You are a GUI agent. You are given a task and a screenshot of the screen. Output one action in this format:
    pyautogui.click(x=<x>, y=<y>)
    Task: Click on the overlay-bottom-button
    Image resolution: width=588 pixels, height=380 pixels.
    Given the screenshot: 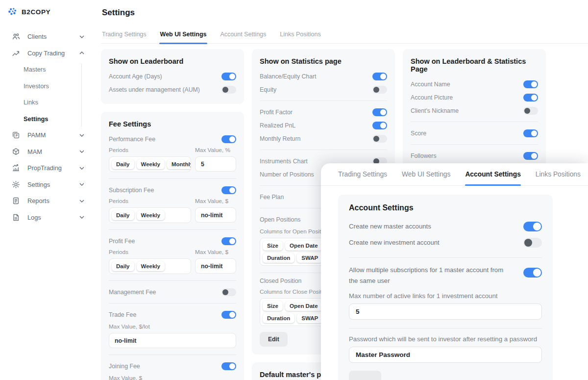 What is the action you would take?
    pyautogui.click(x=365, y=376)
    